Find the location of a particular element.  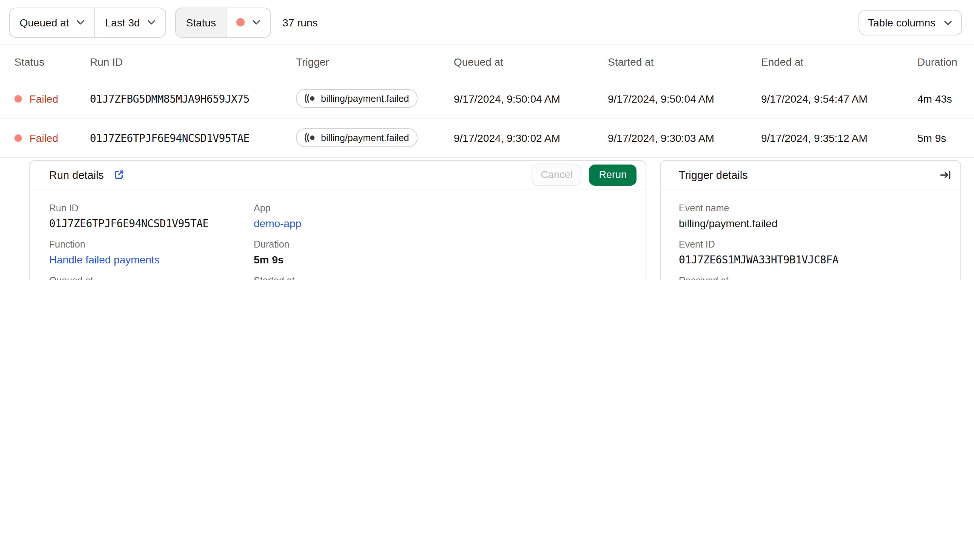

queued-at-filter-label: Queued at is located at coordinates (45, 22).